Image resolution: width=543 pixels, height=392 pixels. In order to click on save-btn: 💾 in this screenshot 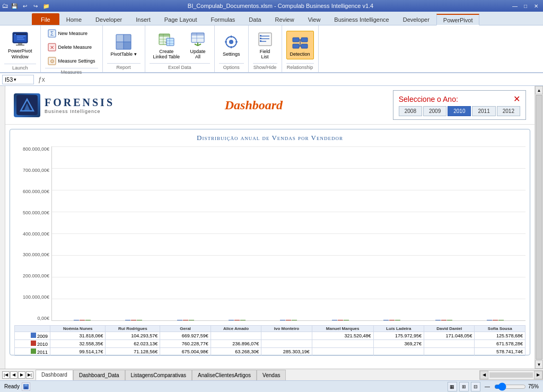, I will do `click(14, 6)`.